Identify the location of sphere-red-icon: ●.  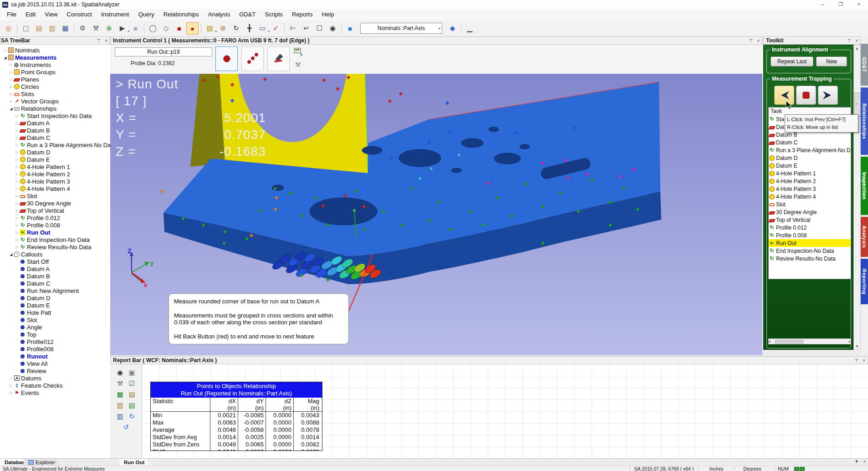
(192, 28).